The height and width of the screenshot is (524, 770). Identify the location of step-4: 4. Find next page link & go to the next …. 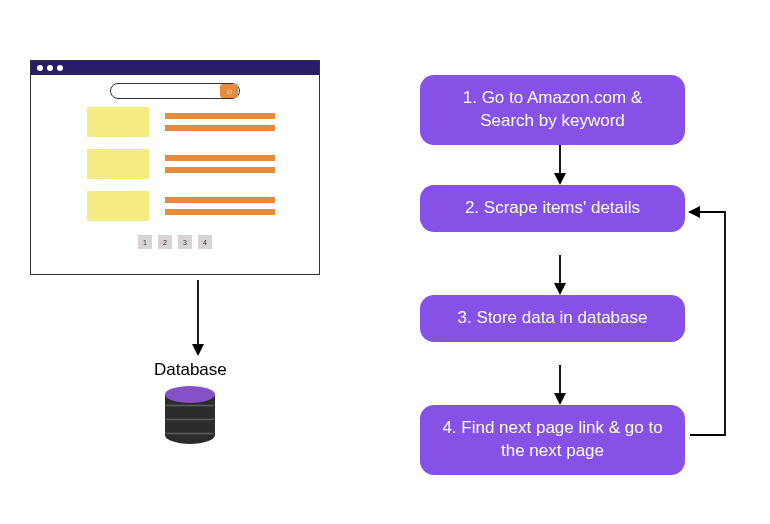
(552, 440).